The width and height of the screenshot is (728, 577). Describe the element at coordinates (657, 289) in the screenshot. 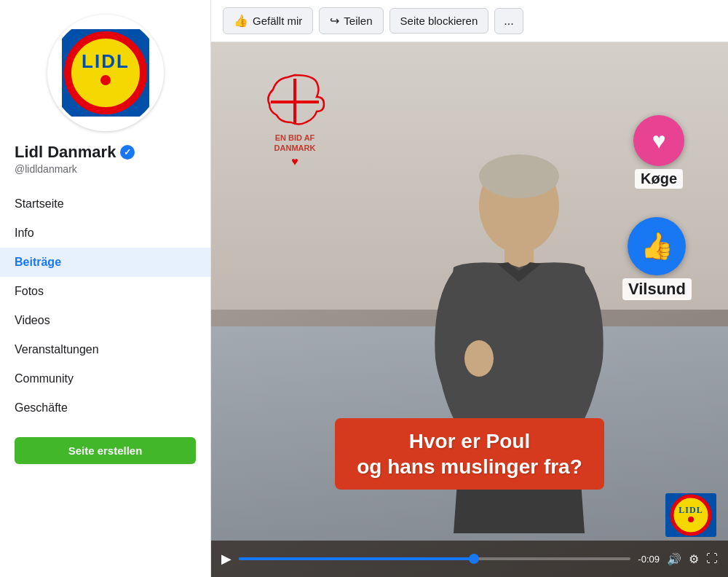

I see `vilsund-label: Vilsund` at that location.